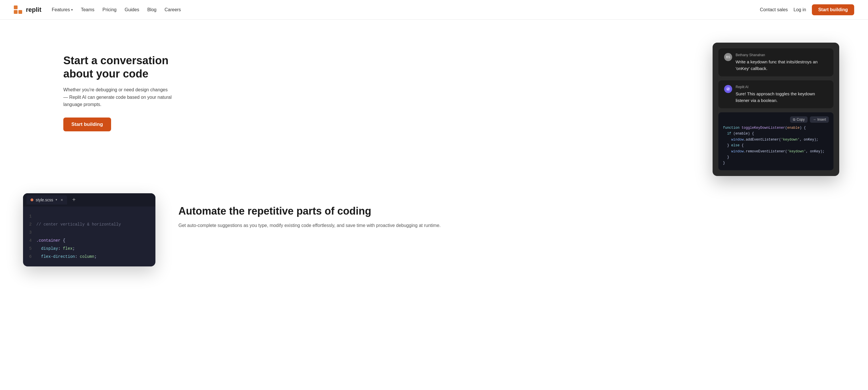  What do you see at coordinates (776, 146) in the screenshot?
I see `code-content: function toggleKeyDownListener(enable) {…` at bounding box center [776, 146].